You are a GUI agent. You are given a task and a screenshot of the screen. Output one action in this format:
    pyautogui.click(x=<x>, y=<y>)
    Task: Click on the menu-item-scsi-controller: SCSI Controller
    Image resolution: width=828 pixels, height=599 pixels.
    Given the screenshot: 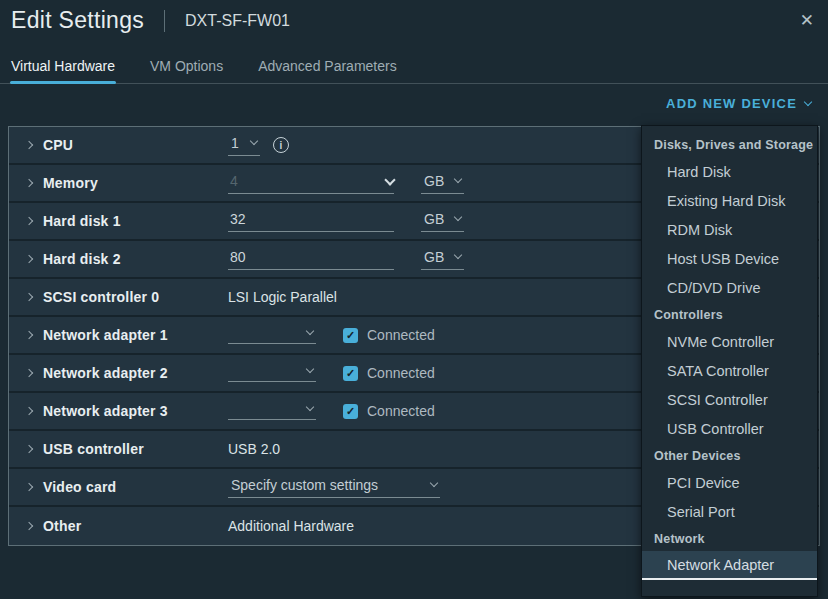 What is the action you would take?
    pyautogui.click(x=730, y=400)
    